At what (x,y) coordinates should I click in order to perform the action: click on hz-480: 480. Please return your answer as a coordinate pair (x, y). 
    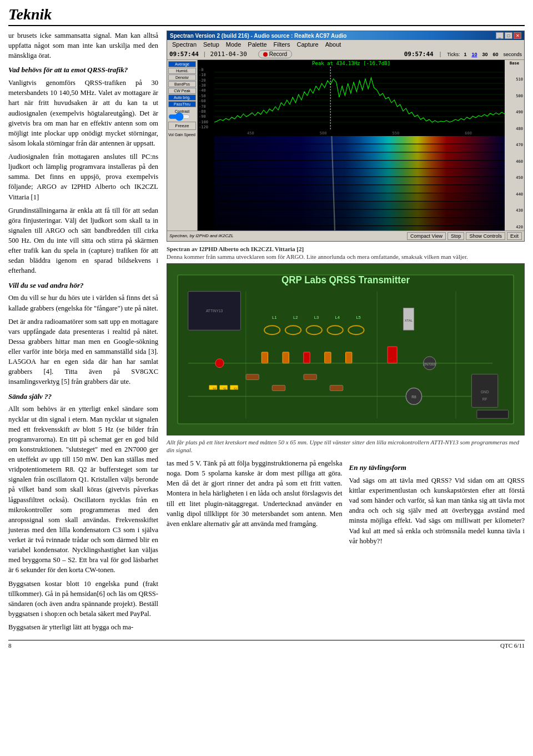
    Looking at the image, I should click on (514, 129).